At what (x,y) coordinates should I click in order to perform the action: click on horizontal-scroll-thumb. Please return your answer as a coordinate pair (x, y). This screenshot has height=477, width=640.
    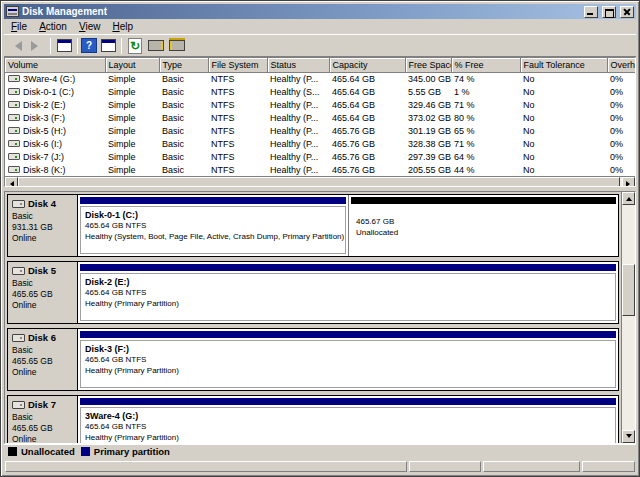
    Looking at the image, I should click on (319, 182).